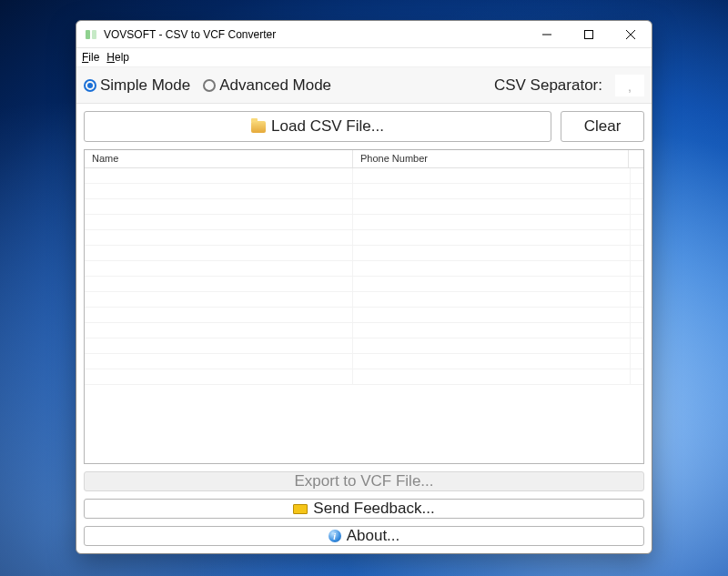 The width and height of the screenshot is (728, 576). Describe the element at coordinates (364, 481) in the screenshot. I see `export-label: Export to VCF File...` at that location.